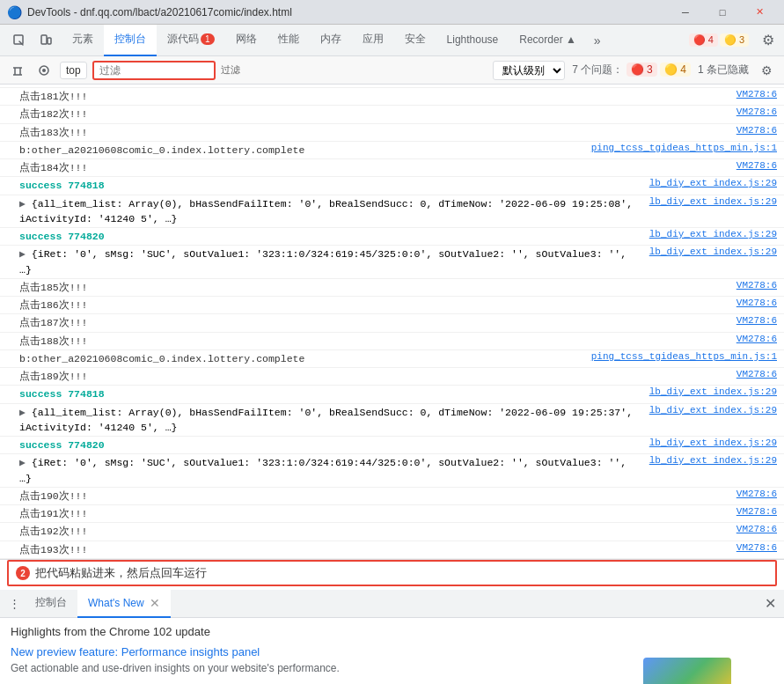 The image size is (784, 684). Describe the element at coordinates (154, 70) in the screenshot. I see `console-filter-input` at that location.